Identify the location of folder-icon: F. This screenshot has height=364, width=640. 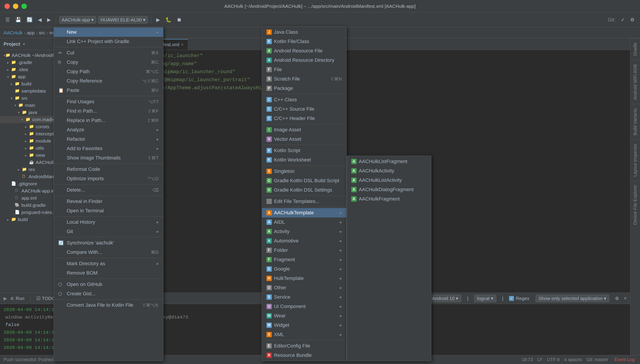
(269, 250).